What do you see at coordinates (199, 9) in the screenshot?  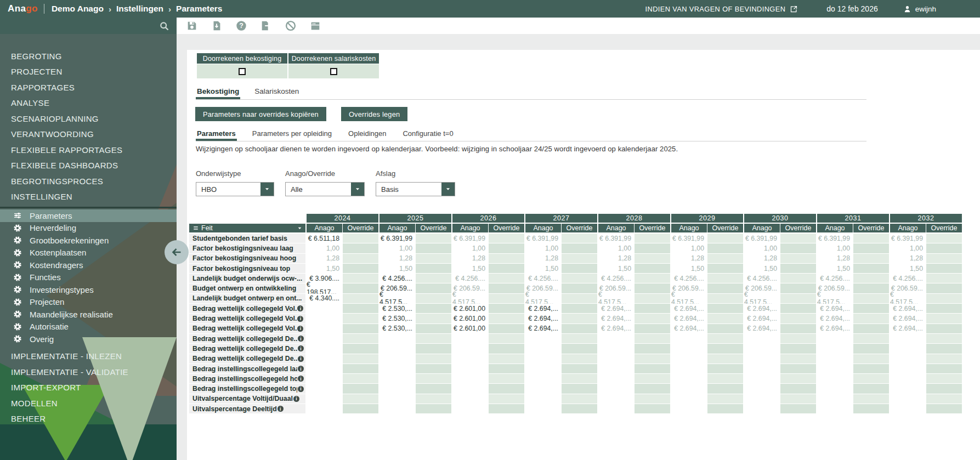 I see `breadcrumb-item: Parameters` at bounding box center [199, 9].